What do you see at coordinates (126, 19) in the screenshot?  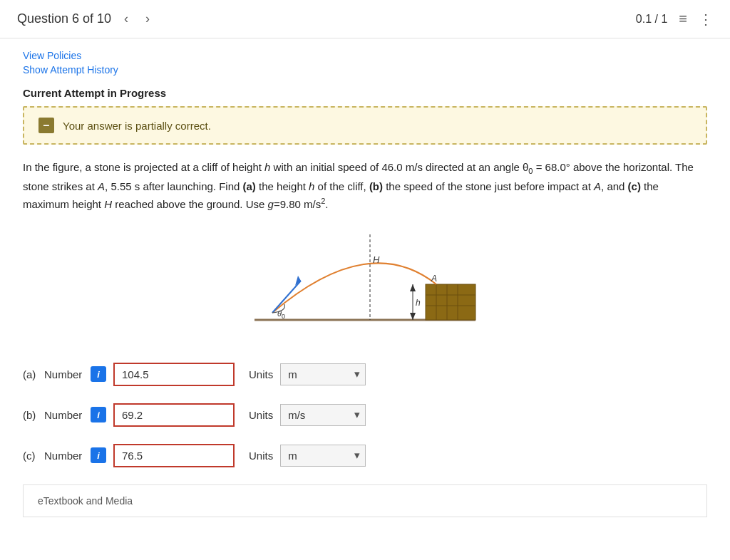 I see `prev-nav-button: ‹` at bounding box center [126, 19].